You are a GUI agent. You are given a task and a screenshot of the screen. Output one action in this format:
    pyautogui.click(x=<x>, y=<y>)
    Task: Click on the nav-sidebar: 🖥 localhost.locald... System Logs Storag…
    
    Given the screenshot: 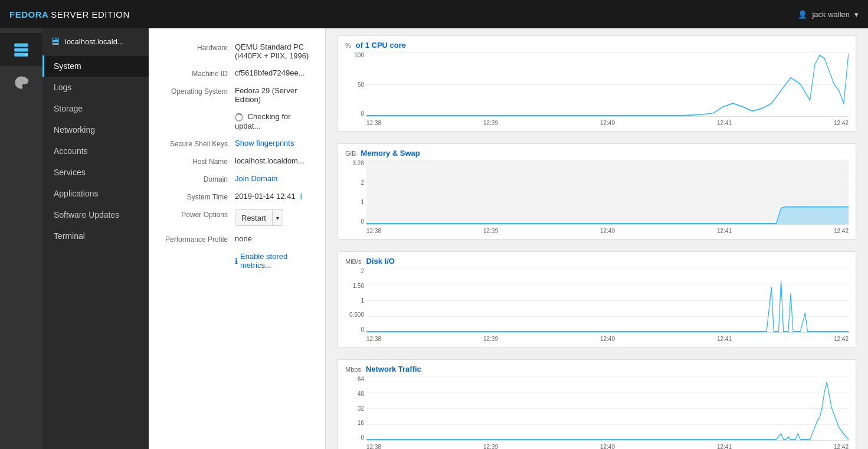 What is the action you would take?
    pyautogui.click(x=96, y=238)
    